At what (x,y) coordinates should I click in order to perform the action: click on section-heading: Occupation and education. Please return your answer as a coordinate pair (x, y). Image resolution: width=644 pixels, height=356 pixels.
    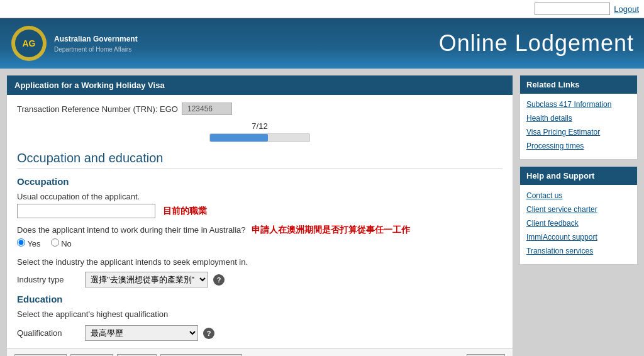
    Looking at the image, I should click on (260, 160).